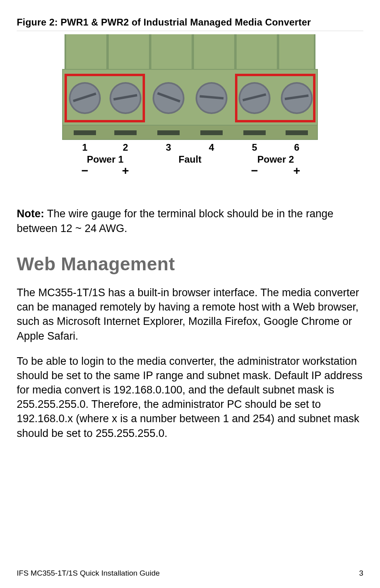 Image resolution: width=380 pixels, height=588 pixels. What do you see at coordinates (212, 147) in the screenshot?
I see `pin-4-label: 4` at bounding box center [212, 147].